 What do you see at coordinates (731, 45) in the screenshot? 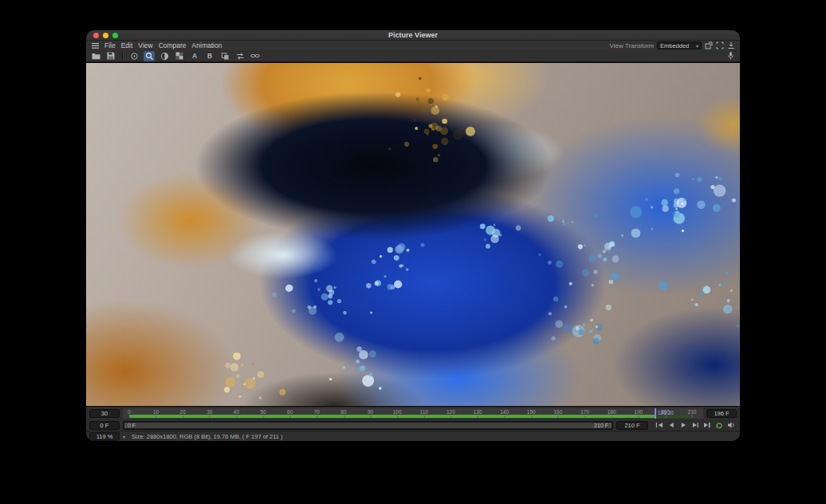
I see `save-display-icon` at bounding box center [731, 45].